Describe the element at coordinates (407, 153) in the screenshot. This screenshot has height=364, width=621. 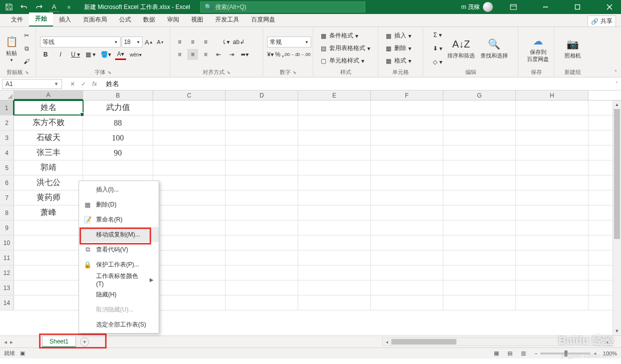
I see `cell-F4` at that location.